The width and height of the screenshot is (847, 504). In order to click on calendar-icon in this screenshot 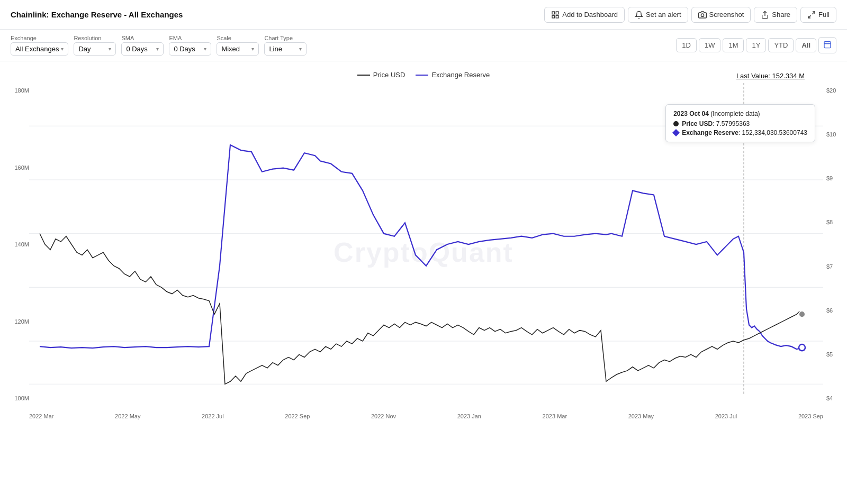, I will do `click(827, 44)`.